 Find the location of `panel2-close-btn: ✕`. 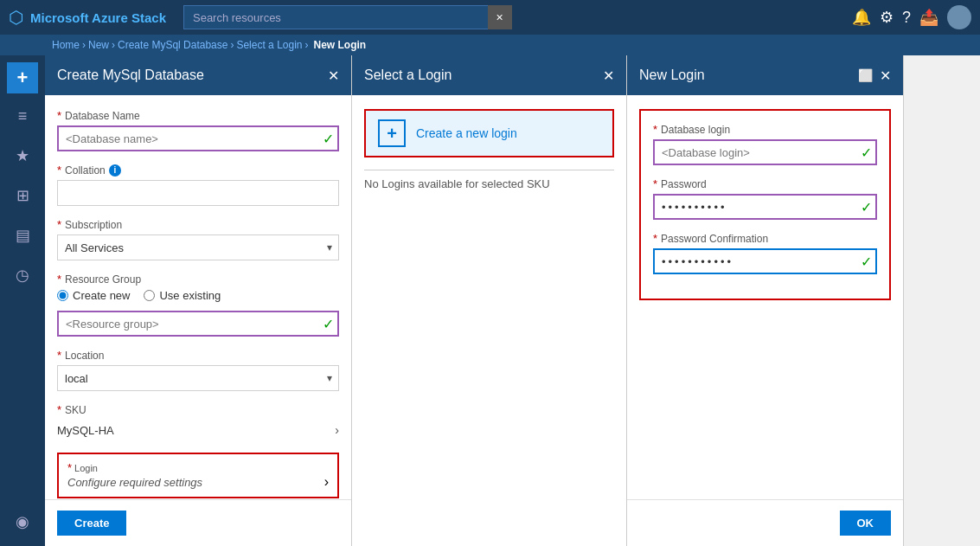

panel2-close-btn: ✕ is located at coordinates (609, 76).